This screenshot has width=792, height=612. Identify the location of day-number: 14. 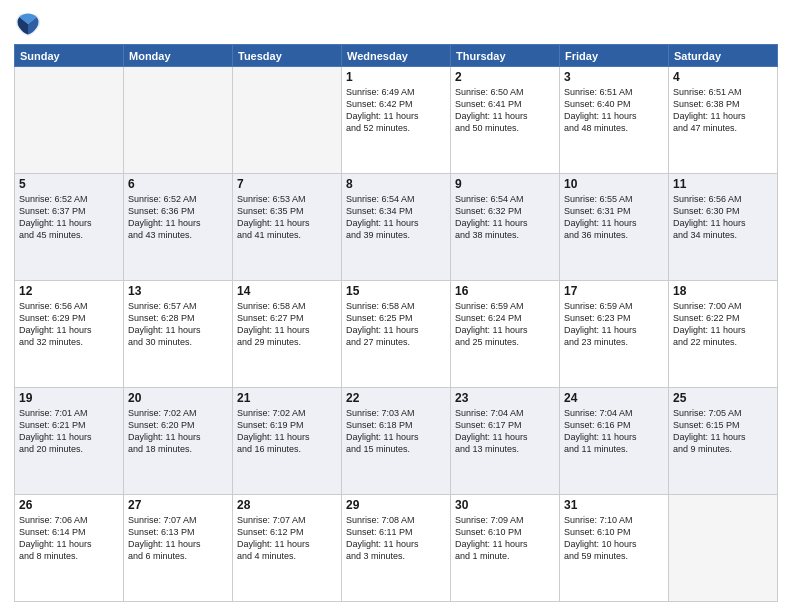
(287, 291).